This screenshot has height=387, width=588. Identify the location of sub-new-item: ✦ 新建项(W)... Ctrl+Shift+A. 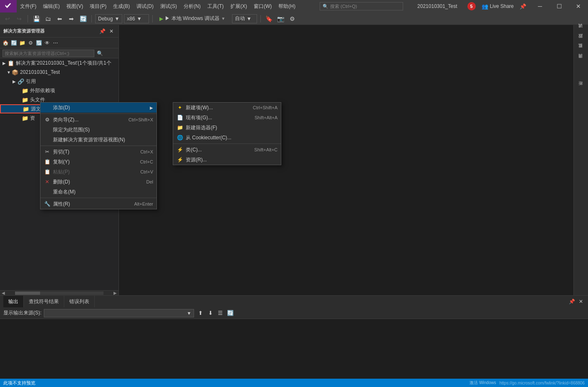
(227, 108).